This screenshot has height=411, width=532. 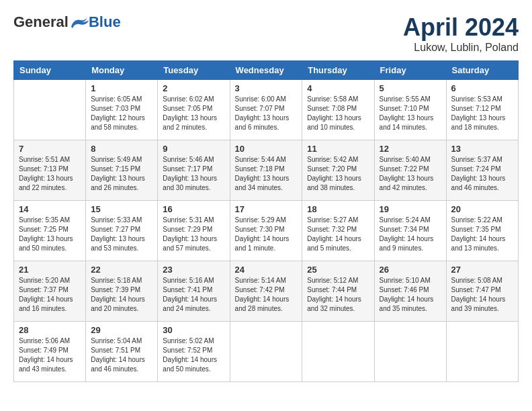 I want to click on day-number: 5, so click(x=410, y=89).